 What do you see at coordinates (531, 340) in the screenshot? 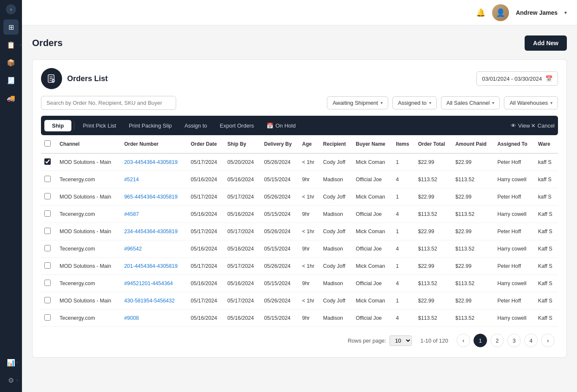
I see `page-4-button: 4` at bounding box center [531, 340].